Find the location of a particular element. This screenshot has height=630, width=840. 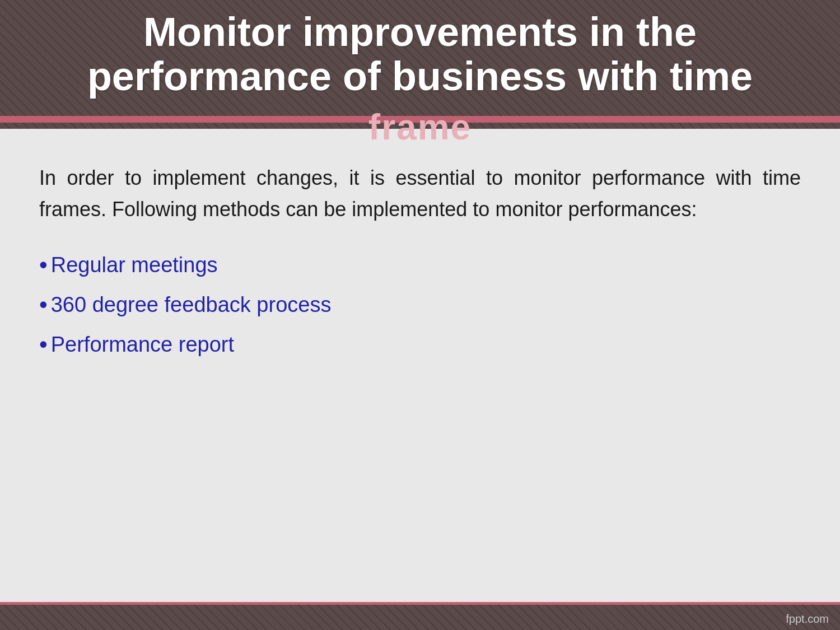

slide-title: Monitor improvements in the performance … is located at coordinates (420, 54).